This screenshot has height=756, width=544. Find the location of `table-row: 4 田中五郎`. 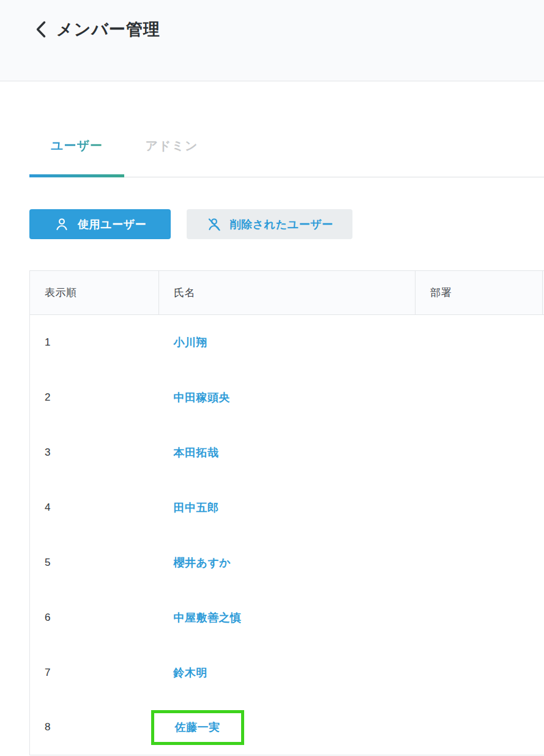

table-row: 4 田中五郎 is located at coordinates (287, 508).